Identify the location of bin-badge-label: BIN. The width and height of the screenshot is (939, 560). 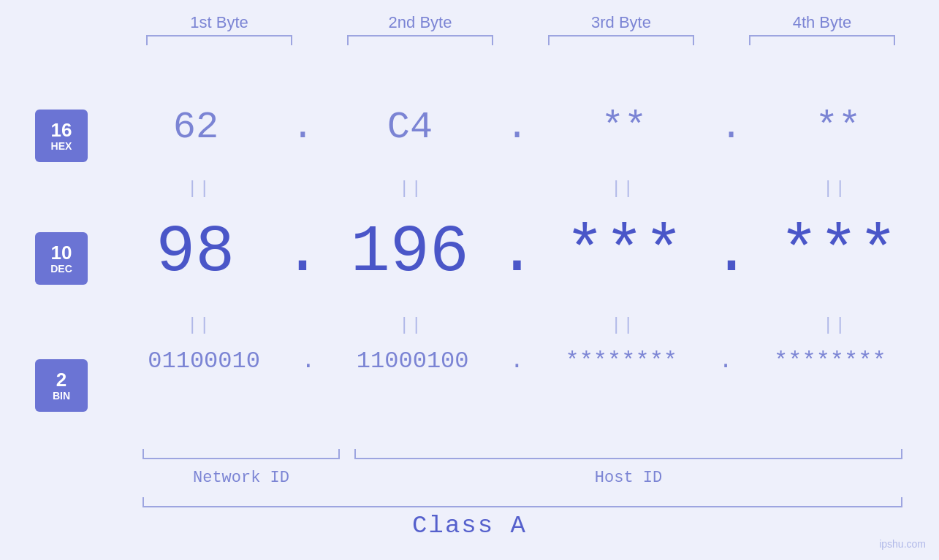
(61, 396).